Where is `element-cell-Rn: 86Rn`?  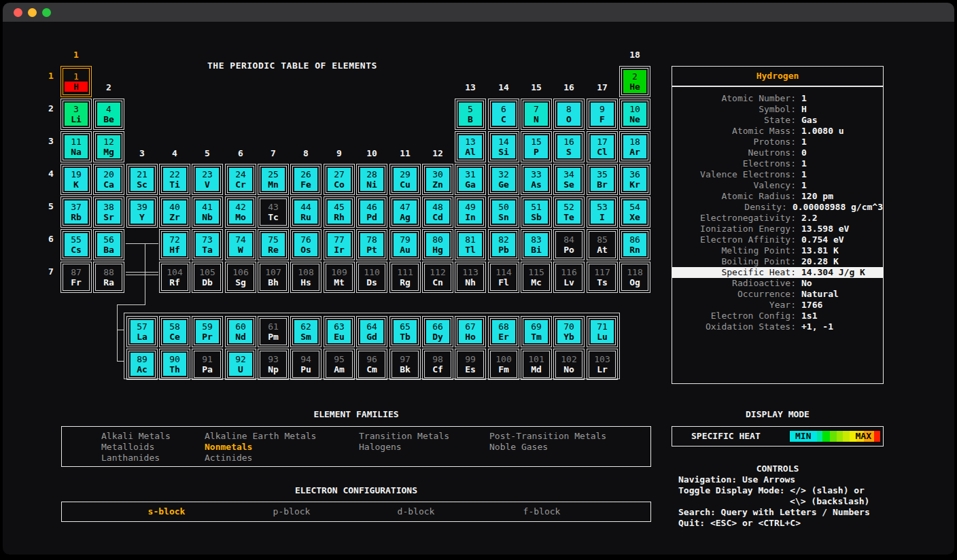 element-cell-Rn: 86Rn is located at coordinates (635, 245).